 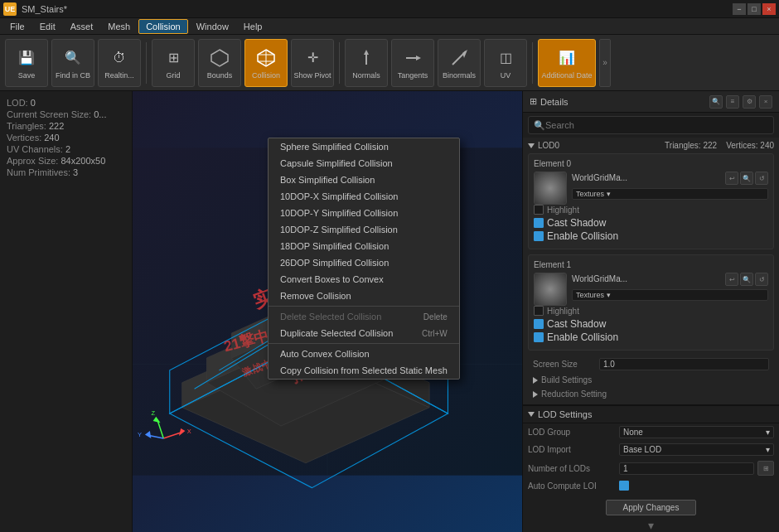 I want to click on delete-selected-collision: Delete Selected Collision Delete, so click(x=364, y=317).